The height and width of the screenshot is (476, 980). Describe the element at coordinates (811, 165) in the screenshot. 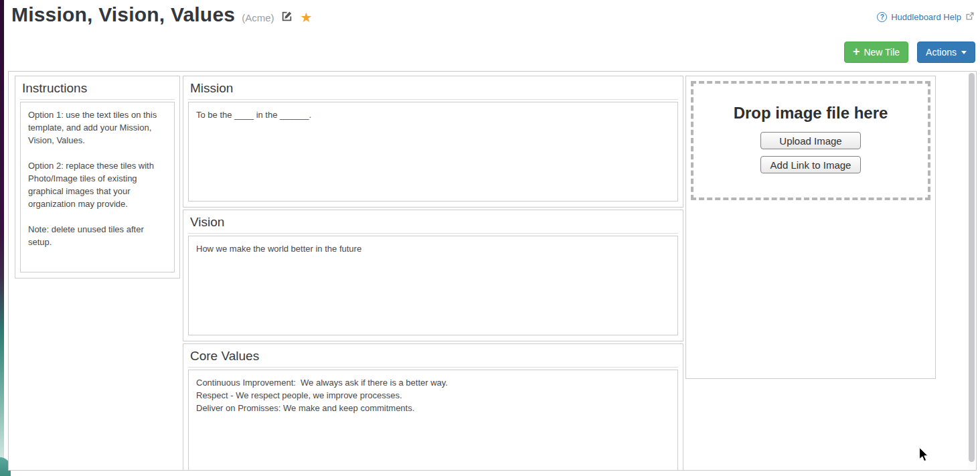

I see `add-link-to-image-button: Add Link to Image` at that location.